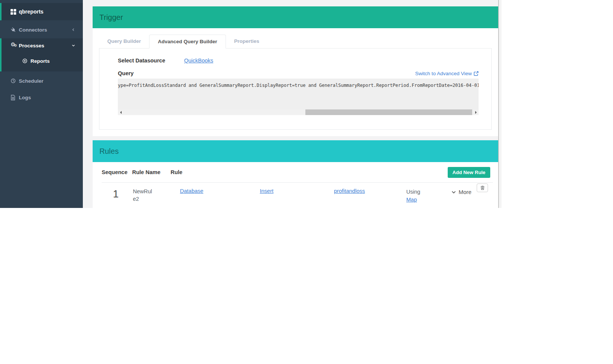 This screenshot has width=613, height=364. Describe the element at coordinates (295, 89) in the screenshot. I see `tab-content: Select Datasource QuickBooks Query Switc…` at that location.